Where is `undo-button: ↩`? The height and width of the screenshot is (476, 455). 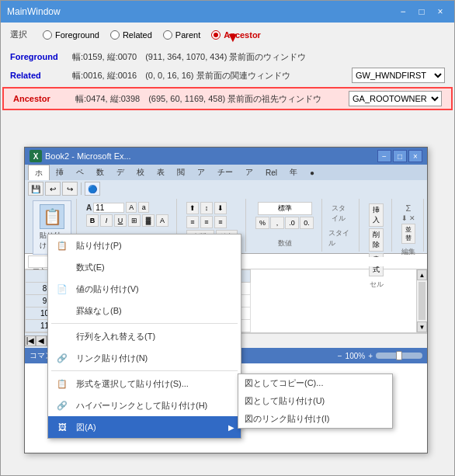
undo-button: ↩ is located at coordinates (53, 189).